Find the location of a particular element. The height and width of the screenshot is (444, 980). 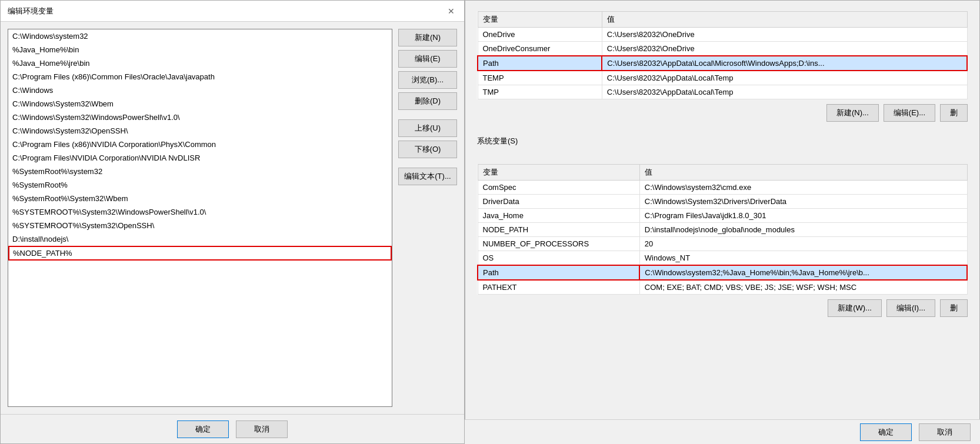

sys-var-value: Windows_NT is located at coordinates (804, 259).